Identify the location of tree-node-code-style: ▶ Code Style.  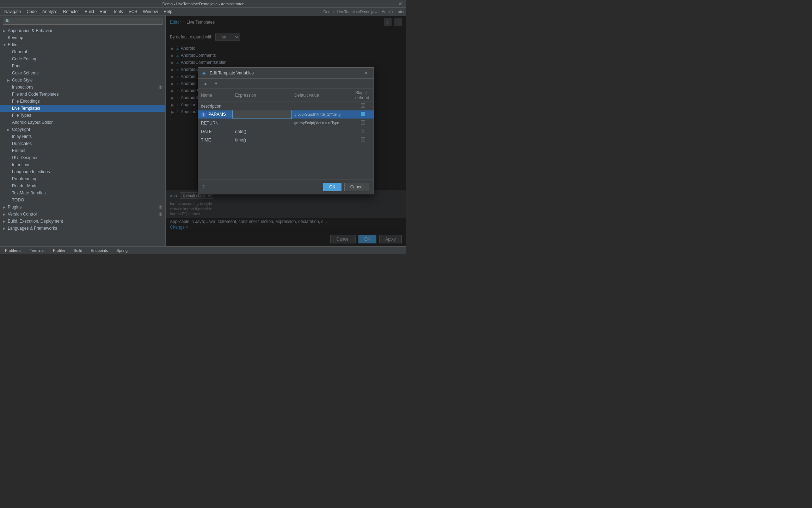
(82, 80).